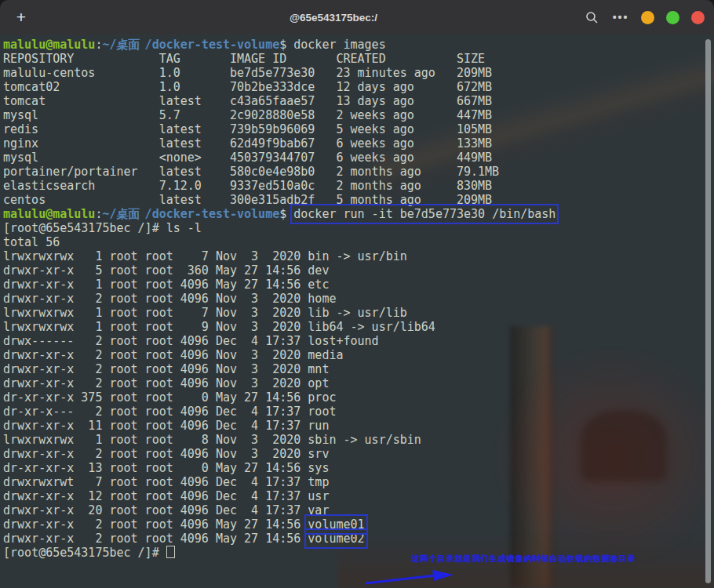  Describe the element at coordinates (279, 482) in the screenshot. I see `terminal-line: drwxrwxrwt 7 root root 4096 Dec 4 17:37 …` at that location.